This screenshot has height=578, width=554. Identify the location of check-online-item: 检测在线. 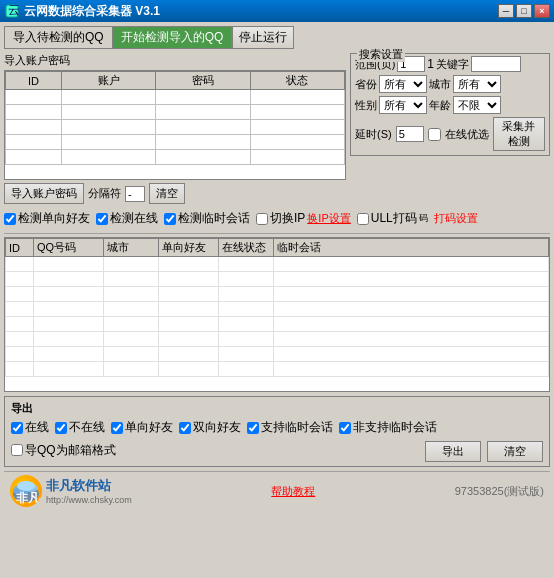
(127, 218).